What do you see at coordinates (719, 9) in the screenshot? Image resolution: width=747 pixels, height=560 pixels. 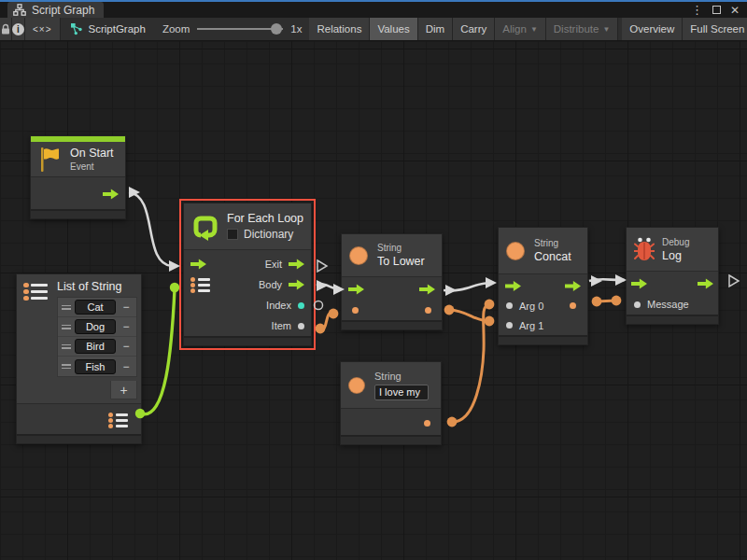 I see `window-controls: ⋮ ✕` at bounding box center [719, 9].